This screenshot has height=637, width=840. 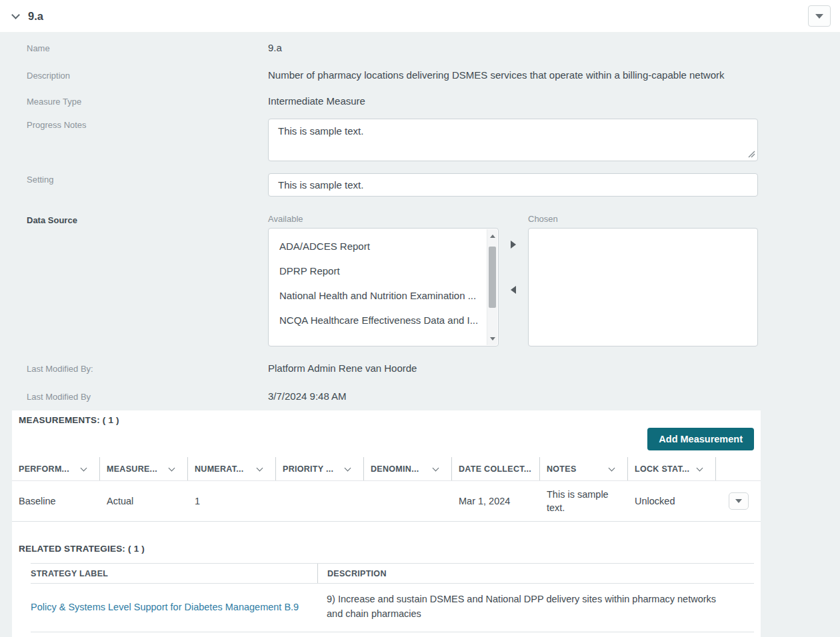 What do you see at coordinates (739, 501) in the screenshot?
I see `cell-actions` at bounding box center [739, 501].